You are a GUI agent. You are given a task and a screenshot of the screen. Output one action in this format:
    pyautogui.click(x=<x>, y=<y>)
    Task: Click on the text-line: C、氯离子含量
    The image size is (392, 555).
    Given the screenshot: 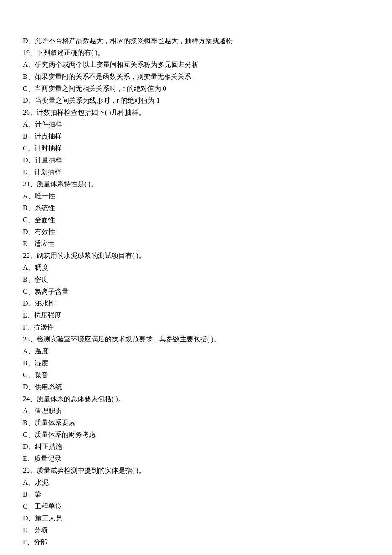 What is the action you would take?
    pyautogui.click(x=196, y=292)
    